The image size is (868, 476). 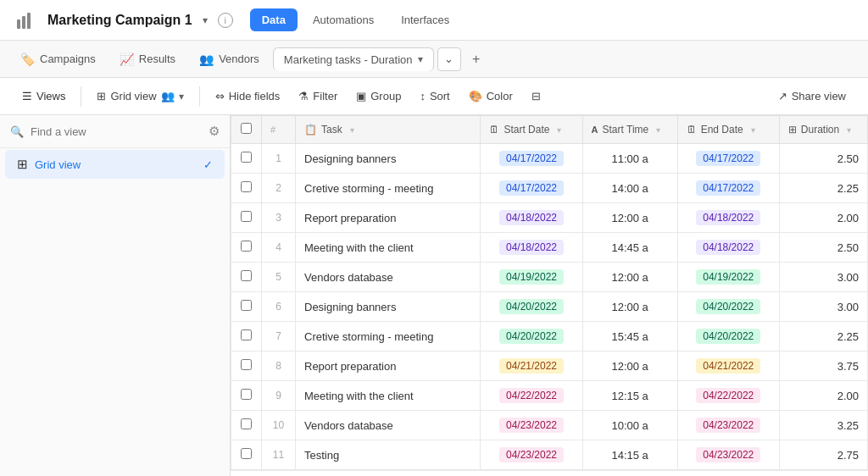 What do you see at coordinates (248, 97) in the screenshot?
I see `hide-fields-button: ⇔ Hide fields` at bounding box center [248, 97].